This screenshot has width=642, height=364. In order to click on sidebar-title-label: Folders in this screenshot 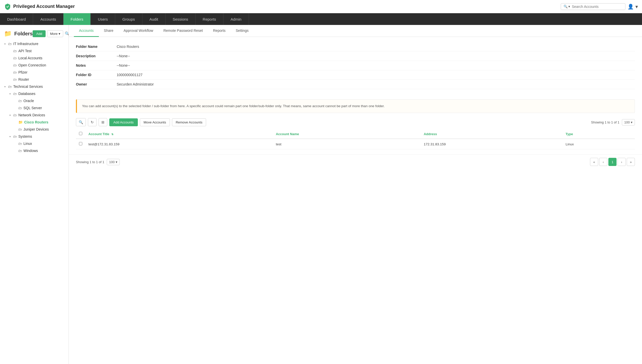, I will do `click(23, 34)`.